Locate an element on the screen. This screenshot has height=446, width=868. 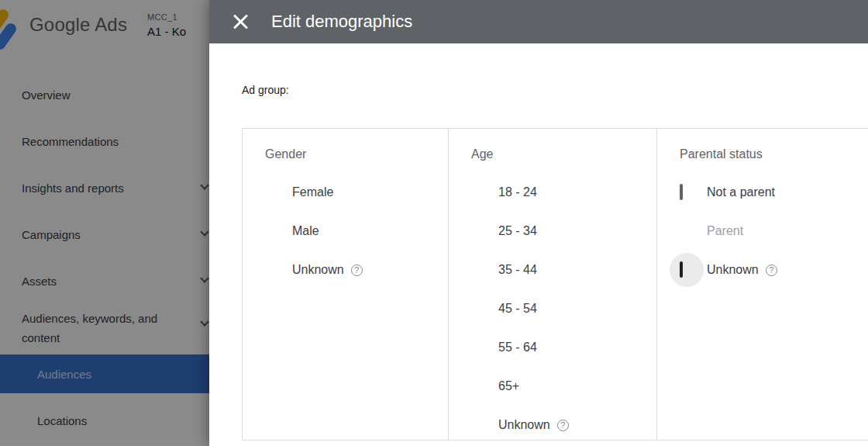
hover-ripple is located at coordinates (687, 270).